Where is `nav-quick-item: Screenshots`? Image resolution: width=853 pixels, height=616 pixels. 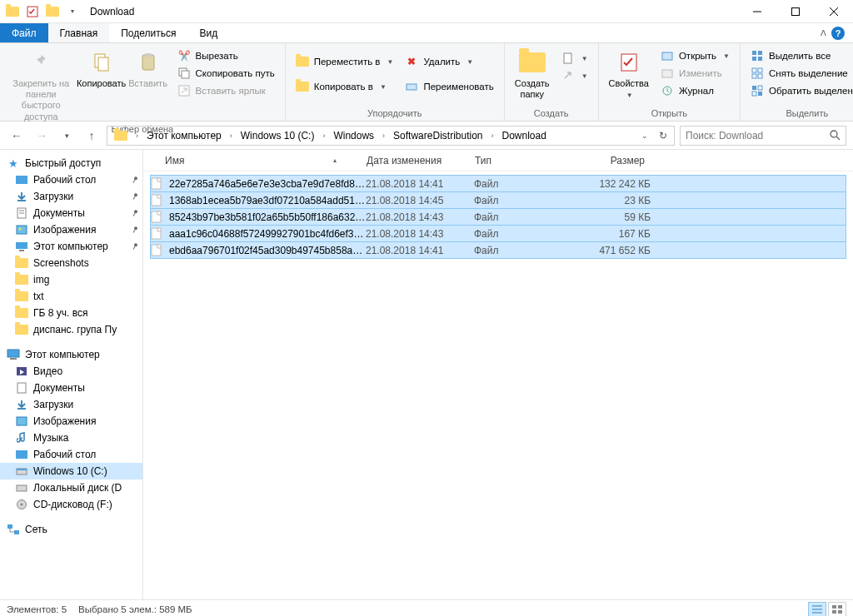
nav-quick-item: Screenshots is located at coordinates (72, 263).